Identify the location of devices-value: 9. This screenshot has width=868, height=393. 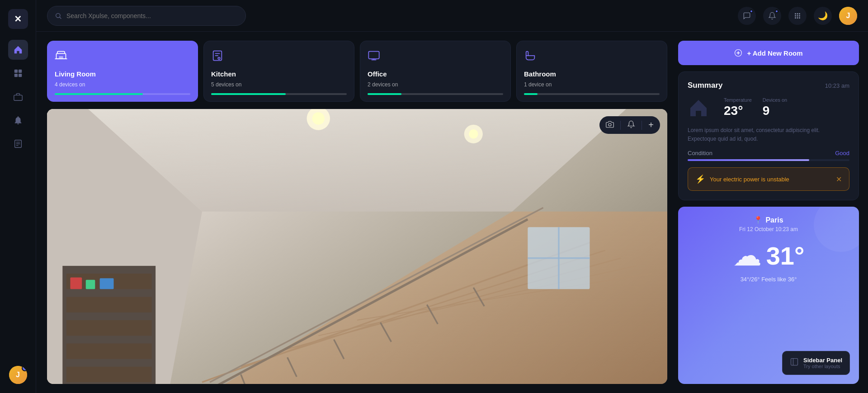
(775, 111).